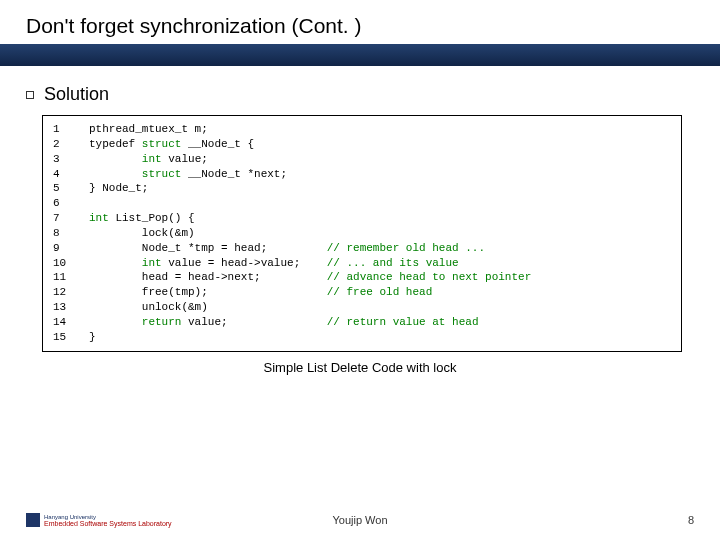 Image resolution: width=720 pixels, height=540 pixels. What do you see at coordinates (406, 248) in the screenshot?
I see `comment: // remember old head ...` at bounding box center [406, 248].